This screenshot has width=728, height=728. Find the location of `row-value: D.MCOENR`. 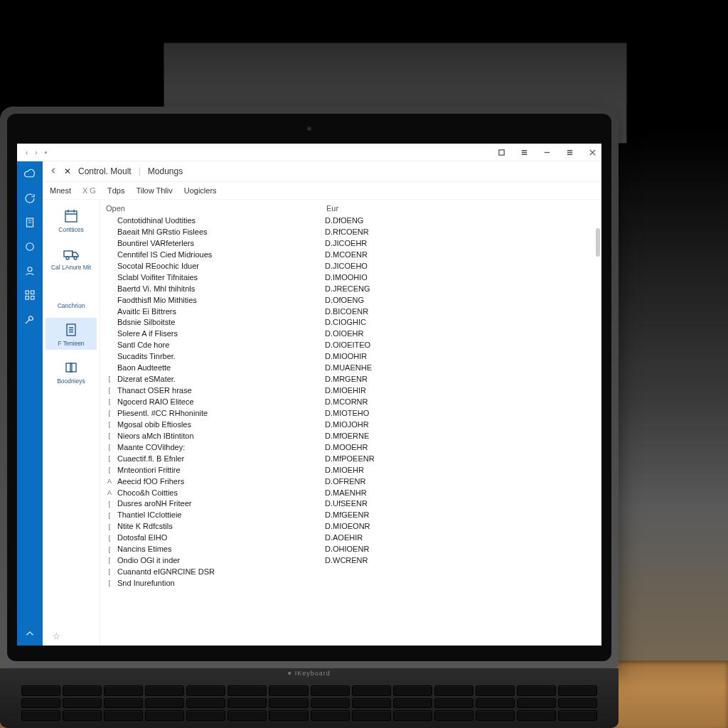

row-value: D.MCOENR is located at coordinates (346, 255).